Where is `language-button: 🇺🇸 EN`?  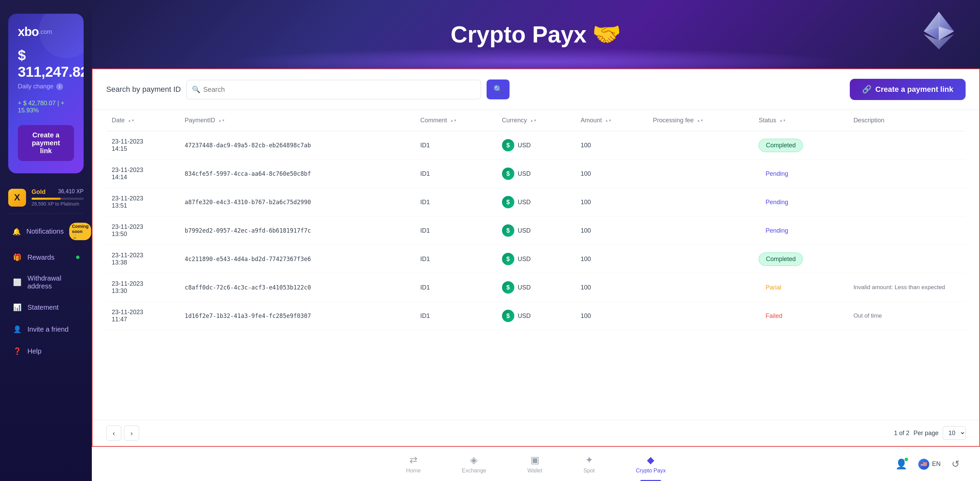 language-button: 🇺🇸 EN is located at coordinates (929, 464).